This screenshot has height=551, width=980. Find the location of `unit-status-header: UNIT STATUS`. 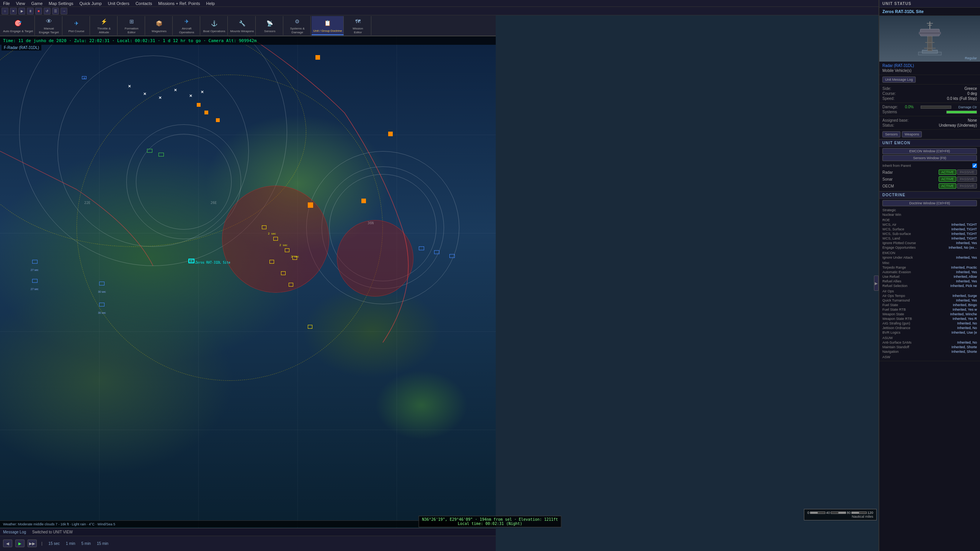

unit-status-header: UNIT STATUS is located at coordinates (929, 4).